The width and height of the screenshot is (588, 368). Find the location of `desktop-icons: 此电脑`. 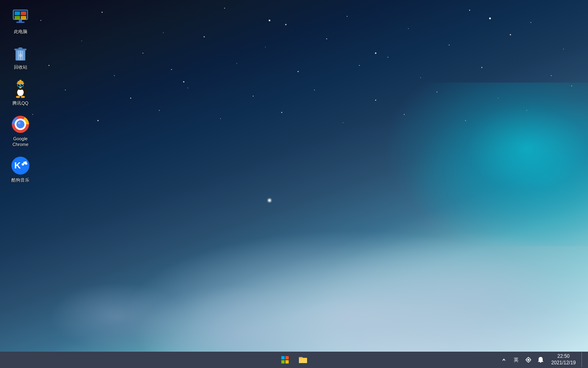

desktop-icons: 此电脑 is located at coordinates (20, 95).